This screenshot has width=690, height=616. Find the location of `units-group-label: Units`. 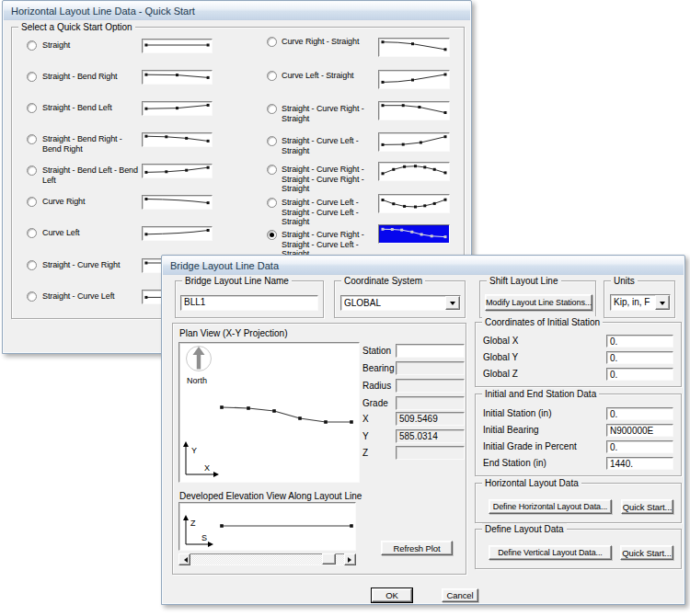

units-group-label: Units is located at coordinates (624, 281).